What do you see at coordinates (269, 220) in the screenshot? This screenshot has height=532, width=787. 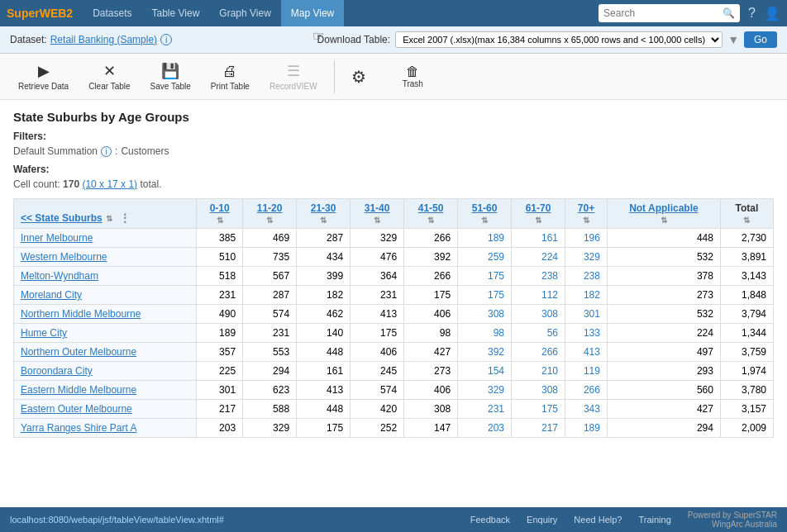 I see `col-sort-11-20: ⇅` at bounding box center [269, 220].